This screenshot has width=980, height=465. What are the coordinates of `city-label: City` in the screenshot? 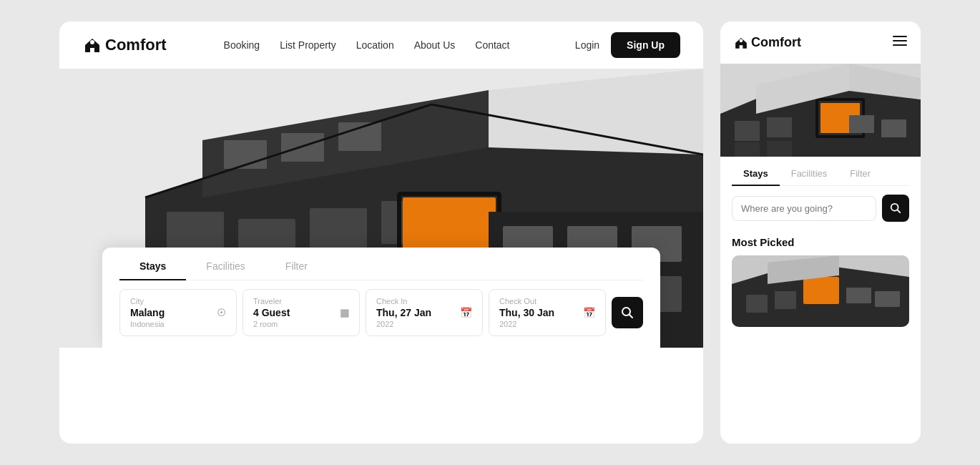 It's located at (178, 301).